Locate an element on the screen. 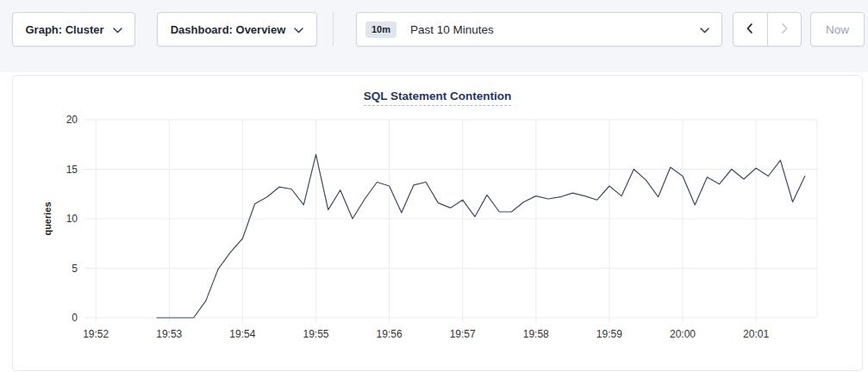 This screenshot has height=372, width=868. x-tick-label: 19:54 is located at coordinates (242, 334).